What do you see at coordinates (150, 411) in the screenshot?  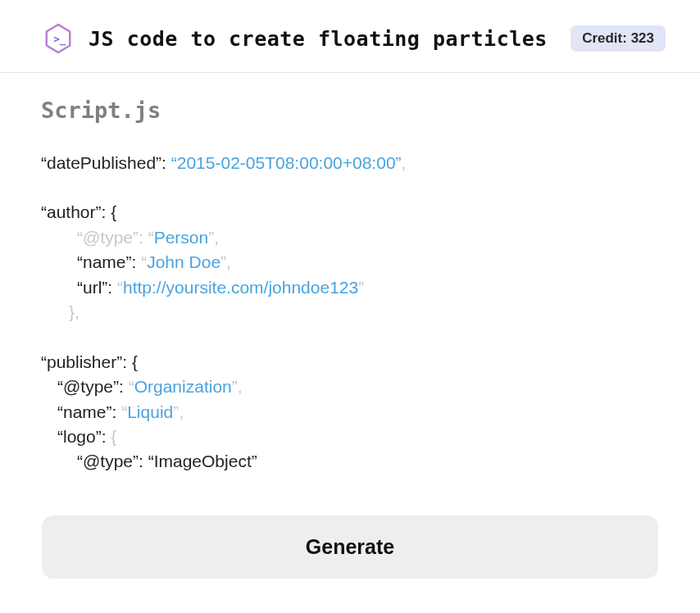 I see `code-value: Liquid` at bounding box center [150, 411].